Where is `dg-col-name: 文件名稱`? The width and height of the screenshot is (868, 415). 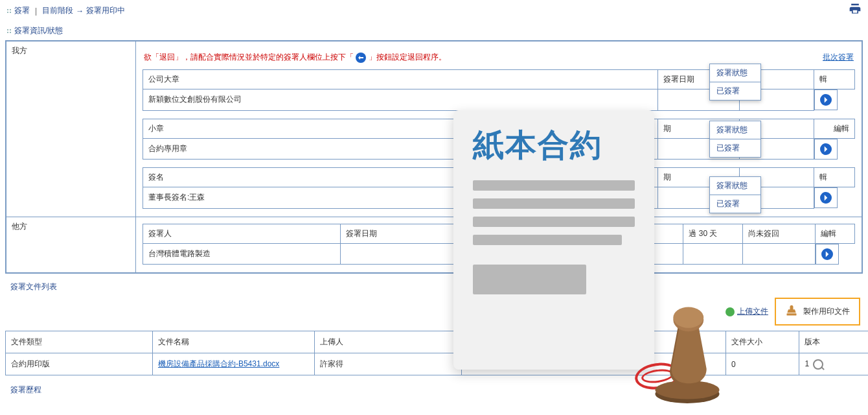 dg-col-name: 文件名稱 is located at coordinates (233, 342).